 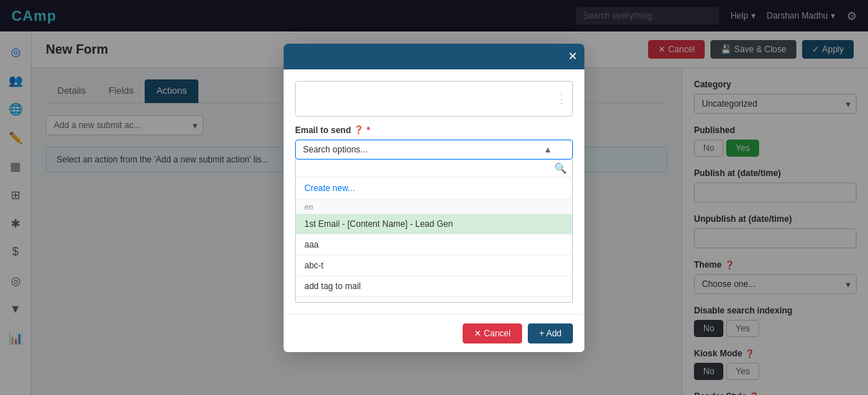 What do you see at coordinates (434, 150) in the screenshot?
I see `email-select-trigger: Search options... ▲` at bounding box center [434, 150].